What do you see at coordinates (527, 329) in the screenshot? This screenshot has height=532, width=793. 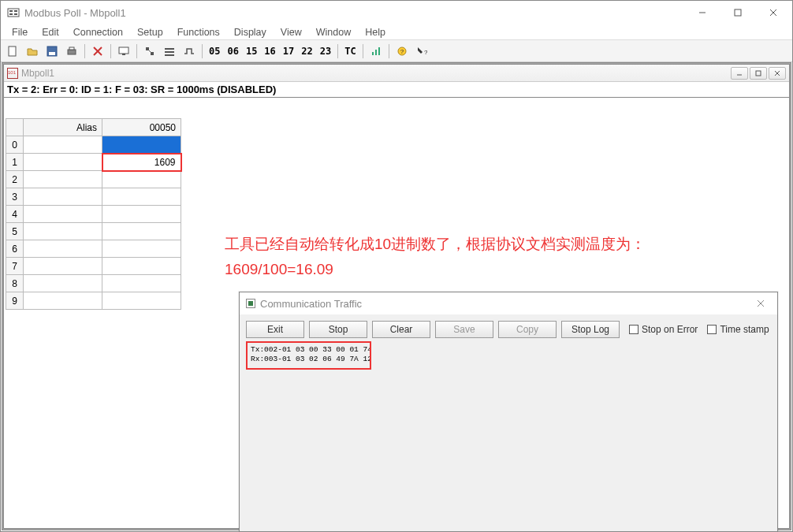 I see `copy-button: Copy` at bounding box center [527, 329].